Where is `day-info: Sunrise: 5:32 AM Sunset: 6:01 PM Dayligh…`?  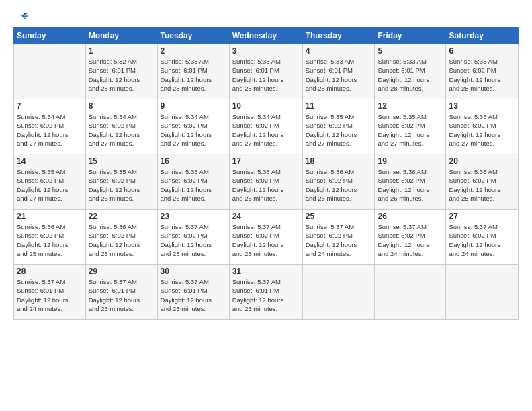 day-info: Sunrise: 5:32 AM Sunset: 6:01 PM Dayligh… is located at coordinates (122, 75).